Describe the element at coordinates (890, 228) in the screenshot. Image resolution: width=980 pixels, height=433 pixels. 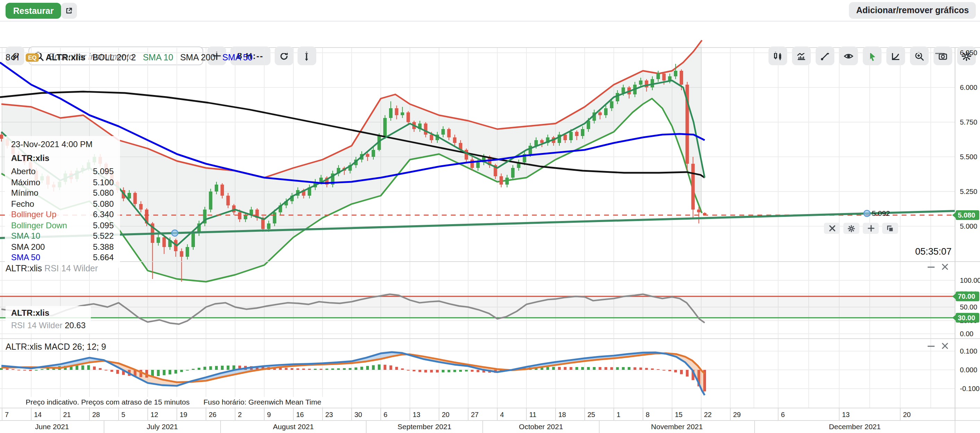
I see `duplicate-drawing-button` at that location.